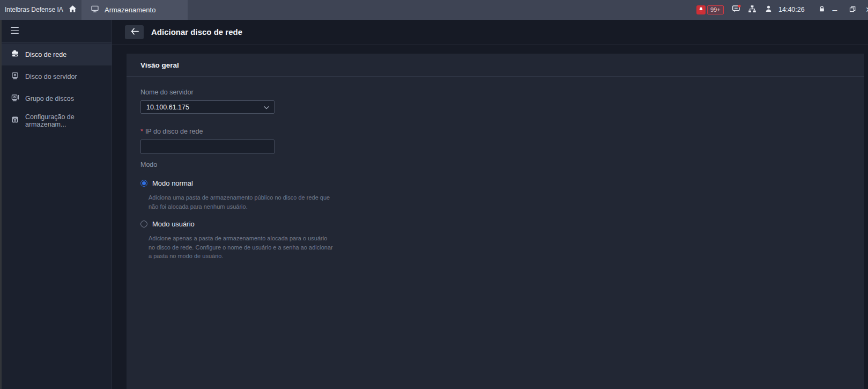  Describe the element at coordinates (241, 247) in the screenshot. I see `mode-user-description: Adicione apenas a pasta de armazenamento…` at that location.